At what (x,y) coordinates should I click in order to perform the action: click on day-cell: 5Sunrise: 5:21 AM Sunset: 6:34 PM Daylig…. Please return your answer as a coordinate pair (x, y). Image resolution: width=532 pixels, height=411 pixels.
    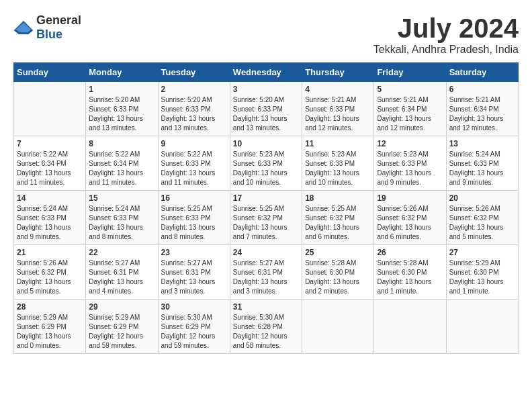
    Looking at the image, I should click on (410, 109).